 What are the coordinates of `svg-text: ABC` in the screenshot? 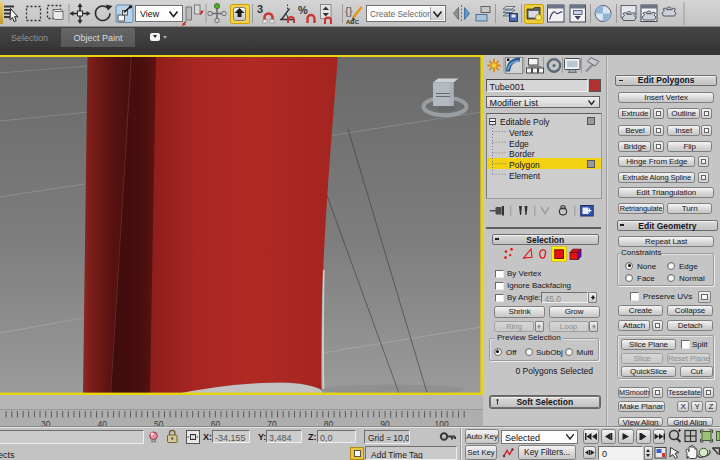 It's located at (353, 22).